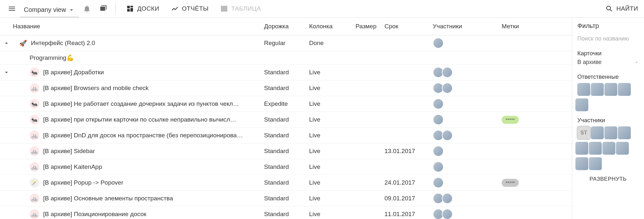 This screenshot has height=219, width=644. I want to click on table-row: 🚲[В архиве] KaitenAppStandardLive, so click(286, 167).